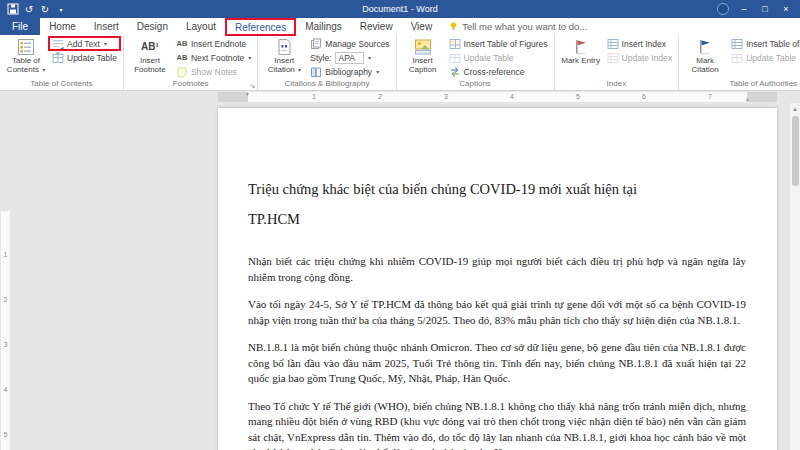  Describe the element at coordinates (150, 57) in the screenshot. I see `insert-footnote-button: AB¹ Insert Footnote` at that location.